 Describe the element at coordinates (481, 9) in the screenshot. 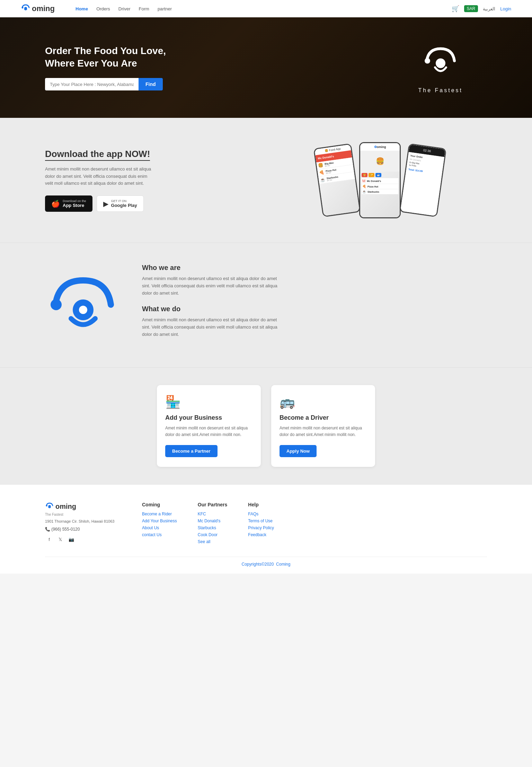

I see `navbar-right: 🛒 SAR العربية Login` at that location.